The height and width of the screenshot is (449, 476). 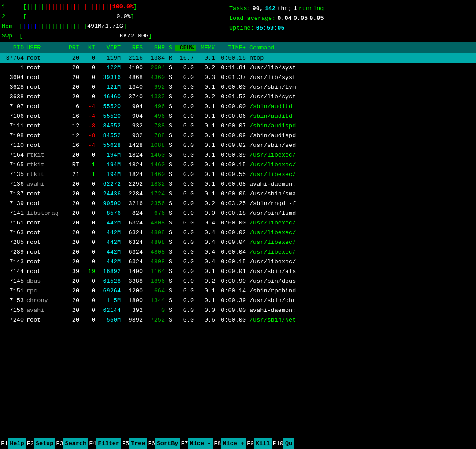 What do you see at coordinates (238, 106) in the screenshot?
I see `table-row: 7107 root 16 -4 55520 904 496 S 0.0 0.1 …` at bounding box center [238, 106].